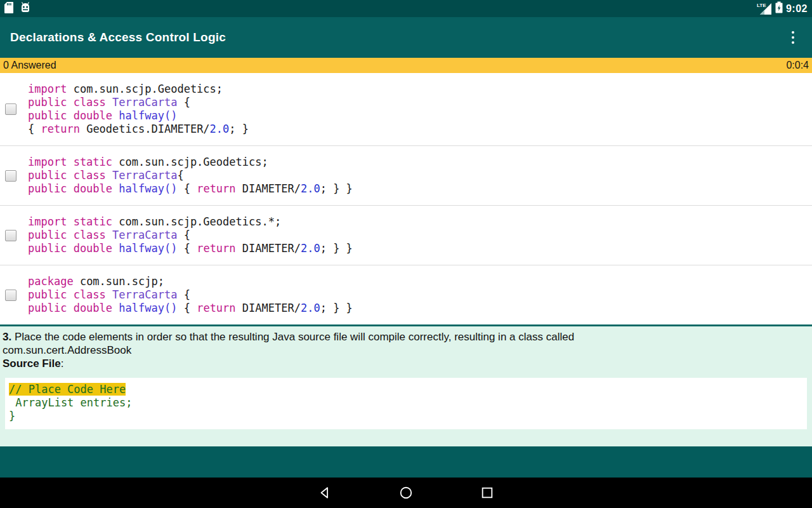  What do you see at coordinates (406, 493) in the screenshot?
I see `android-navbar` at bounding box center [406, 493].